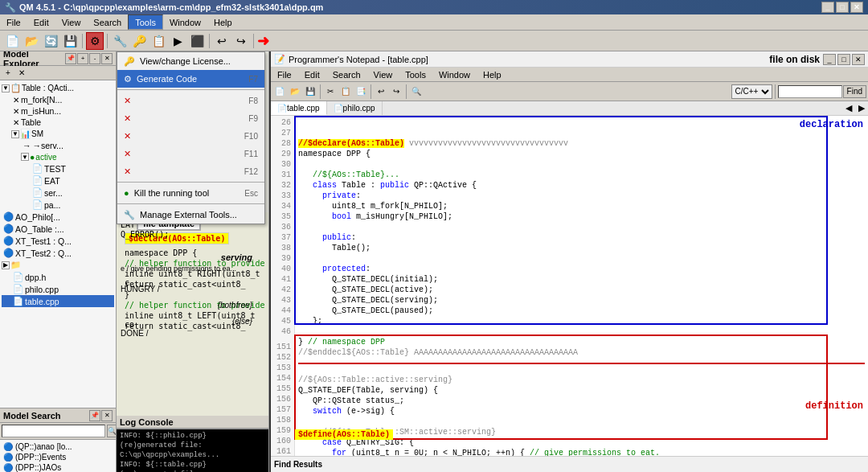 This screenshot has height=472, width=868. What do you see at coordinates (58, 301) in the screenshot?
I see `tree-item-table-cpp: 📄 table.cpp` at bounding box center [58, 301].